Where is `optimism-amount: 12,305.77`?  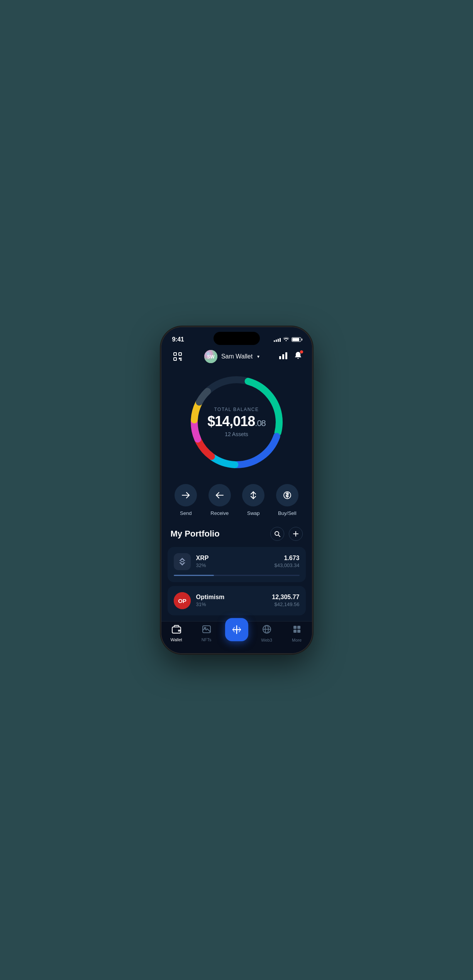 optimism-amount: 12,305.77 is located at coordinates (286, 597).